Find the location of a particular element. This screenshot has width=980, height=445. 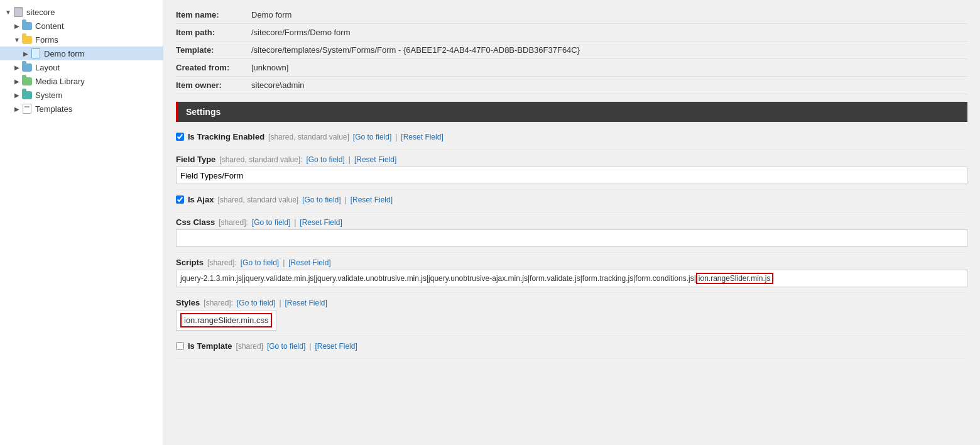

template-value: /sitecore/templates/System/Forms/Form - … is located at coordinates (416, 50).